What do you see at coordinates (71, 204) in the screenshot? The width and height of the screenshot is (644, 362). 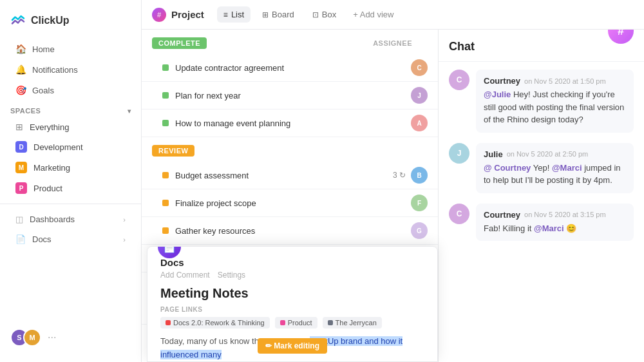 I see `sidebar-divider` at bounding box center [71, 204].